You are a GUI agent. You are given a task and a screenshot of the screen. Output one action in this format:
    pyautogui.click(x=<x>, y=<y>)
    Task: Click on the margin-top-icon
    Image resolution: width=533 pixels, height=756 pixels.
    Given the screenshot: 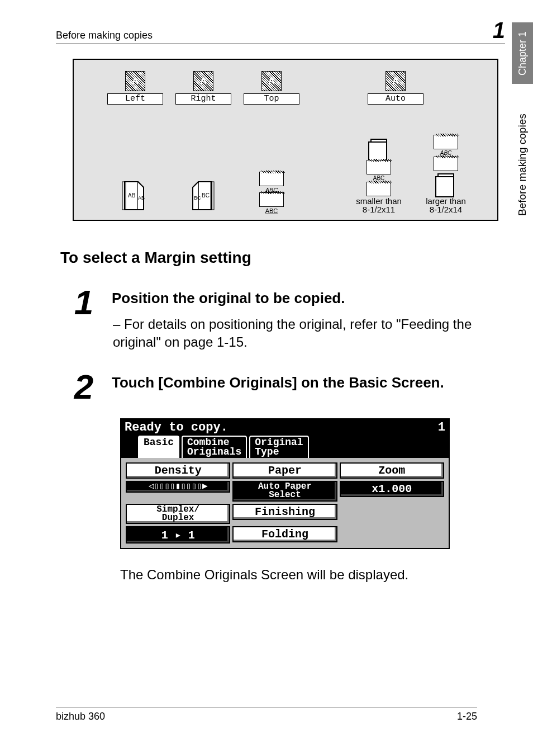 What is the action you would take?
    pyautogui.click(x=272, y=81)
    